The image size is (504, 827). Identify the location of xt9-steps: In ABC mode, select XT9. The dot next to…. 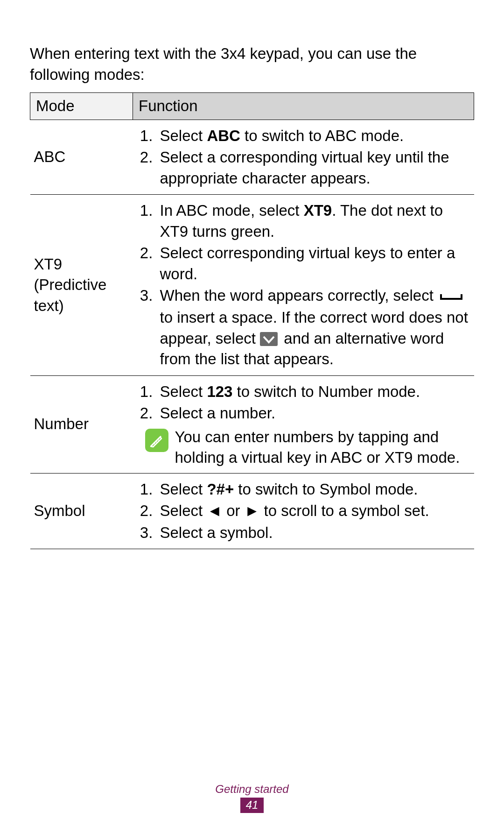
(304, 285).